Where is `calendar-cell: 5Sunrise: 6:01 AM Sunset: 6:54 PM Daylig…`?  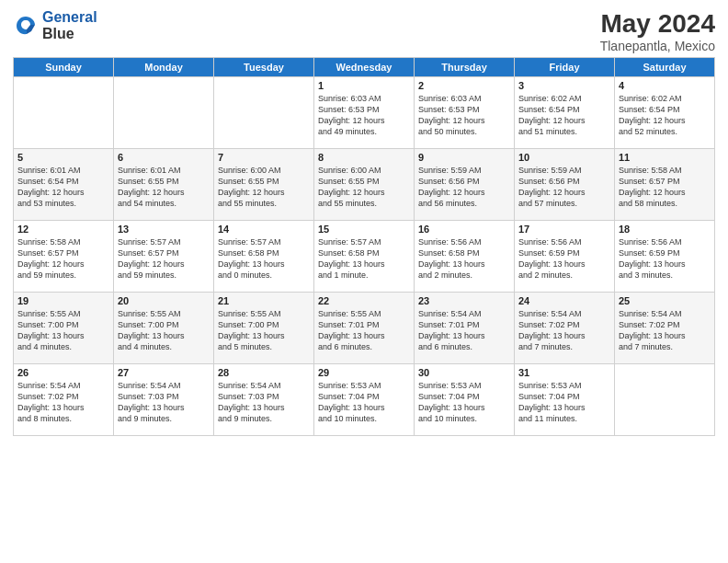
calendar-cell: 5Sunrise: 6:01 AM Sunset: 6:54 PM Daylig… is located at coordinates (64, 185).